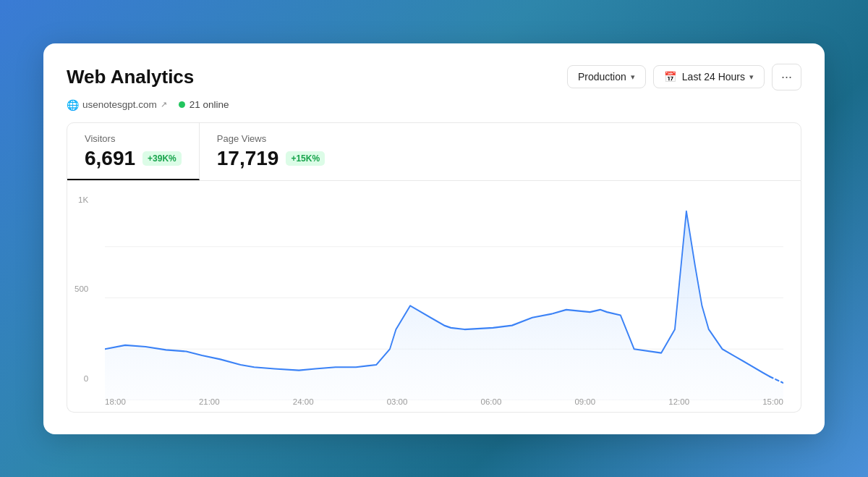 This screenshot has width=868, height=477. Describe the element at coordinates (81, 290) in the screenshot. I see `y-axis: 1K 500 0` at that location.